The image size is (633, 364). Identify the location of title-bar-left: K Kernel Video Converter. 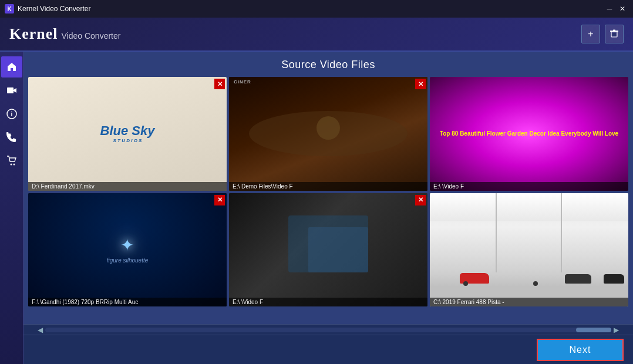
(48, 9).